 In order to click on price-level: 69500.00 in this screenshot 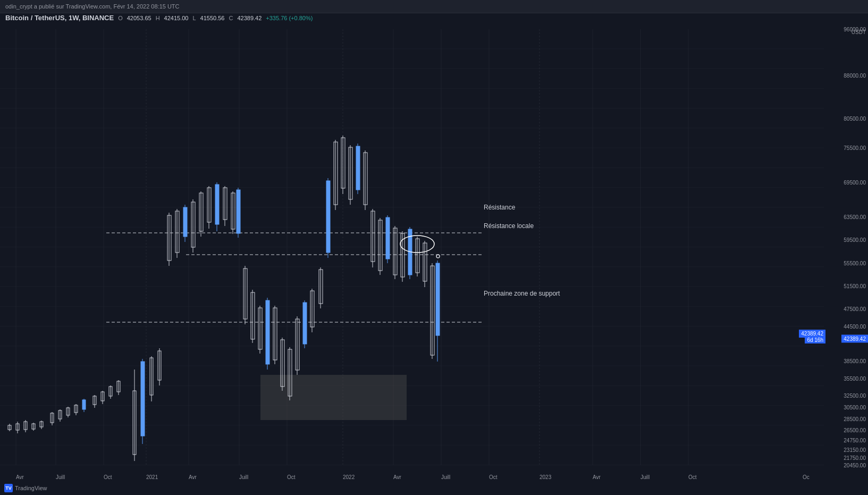, I will do `click(855, 182)`.